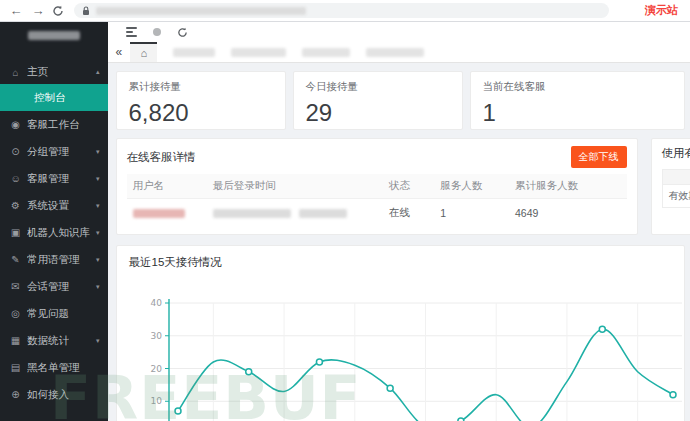 The image size is (690, 421). What do you see at coordinates (48, 287) in the screenshot?
I see `sidebar-item-label: 会话管理` at bounding box center [48, 287].